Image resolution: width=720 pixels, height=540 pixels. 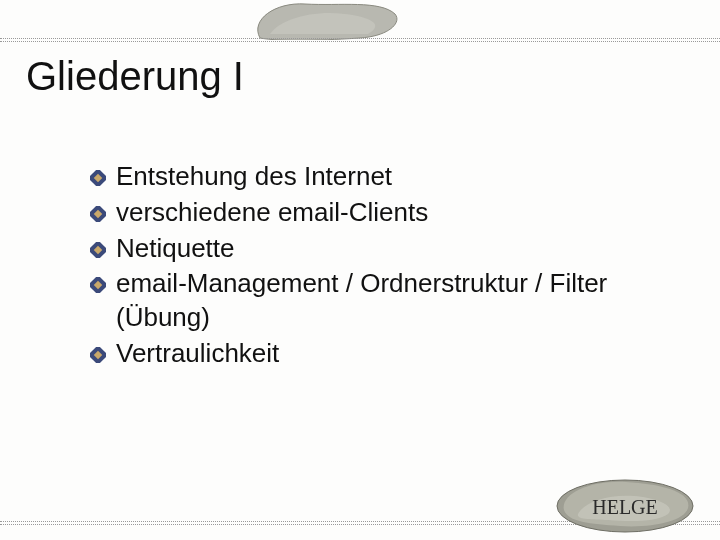 What do you see at coordinates (325, 20) in the screenshot?
I see `decor-rock-top` at bounding box center [325, 20].